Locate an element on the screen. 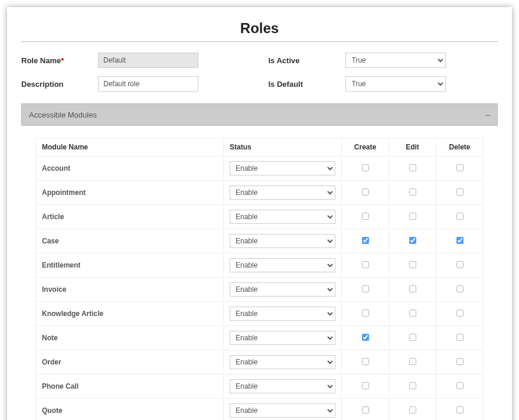 The image size is (519, 420). form-col-right: Is Active True Is Default True is located at coordinates (384, 72).